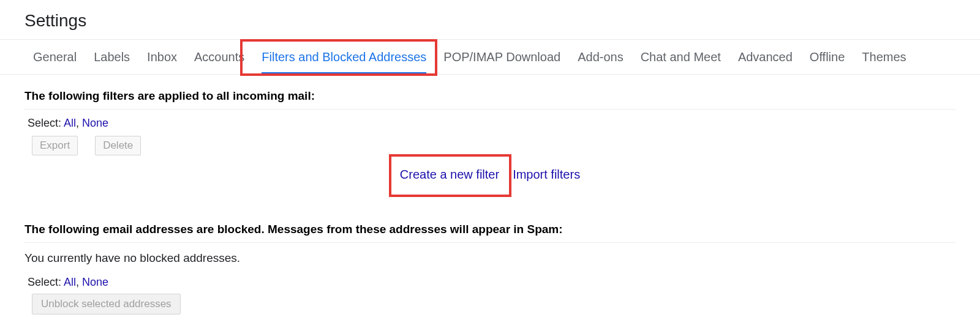 This screenshot has width=980, height=331. What do you see at coordinates (96, 282) in the screenshot?
I see `blocked-select-none-link: None` at bounding box center [96, 282].